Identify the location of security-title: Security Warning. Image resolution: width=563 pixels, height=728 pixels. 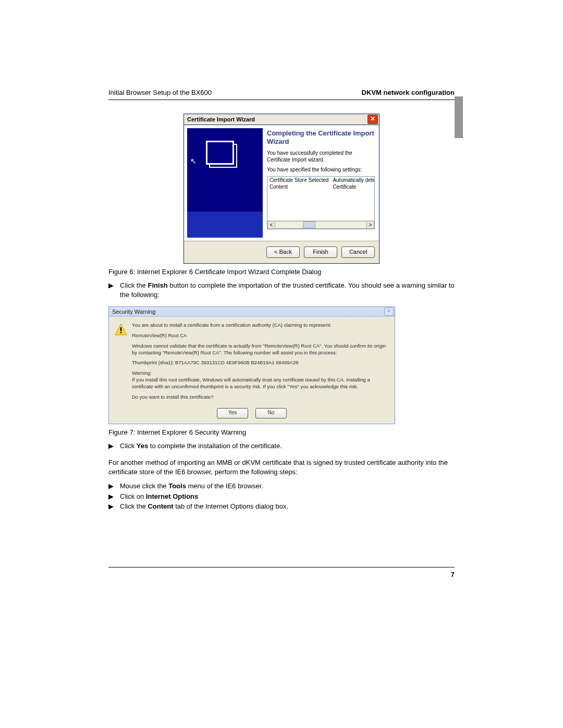
(133, 312).